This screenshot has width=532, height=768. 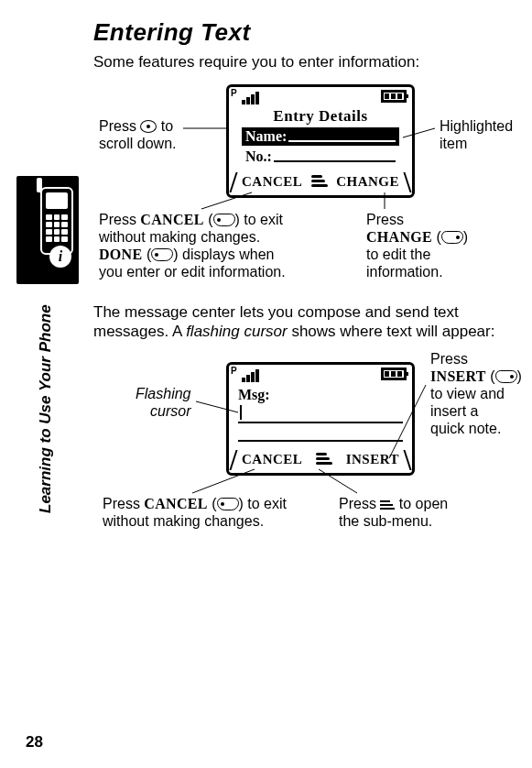 What do you see at coordinates (320, 141) in the screenshot?
I see `phone-screen-entry-details: P Entry Details Name: No.: CANCEL CHANGE` at bounding box center [320, 141].